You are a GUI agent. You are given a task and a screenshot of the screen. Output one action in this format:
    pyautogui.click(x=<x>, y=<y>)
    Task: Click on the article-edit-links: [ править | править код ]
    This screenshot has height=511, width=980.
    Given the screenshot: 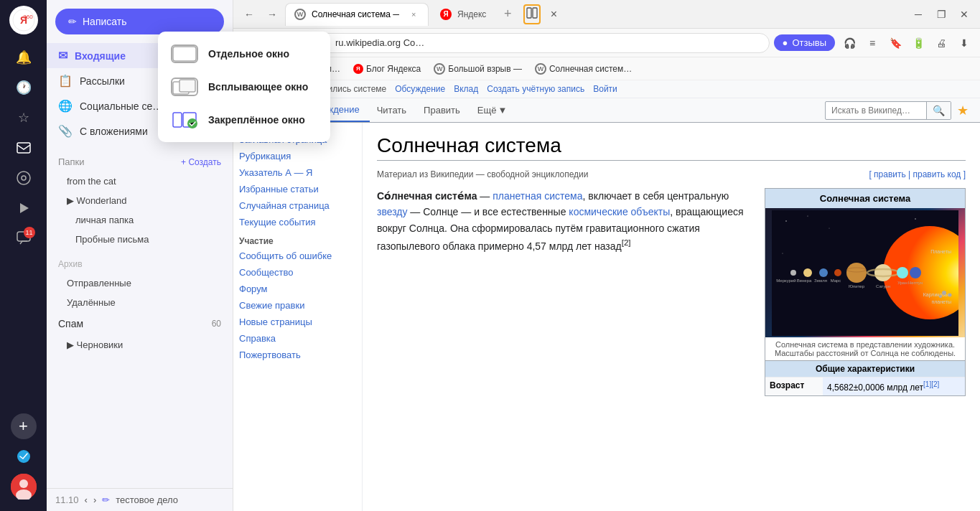 What is the action you would take?
    pyautogui.click(x=918, y=174)
    